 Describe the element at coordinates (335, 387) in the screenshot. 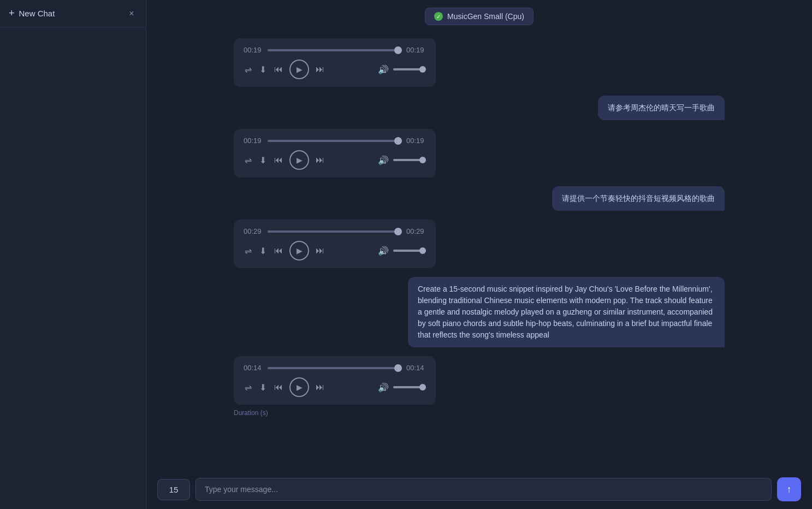

I see `controls-4: ⇌ ⬇ ⏮ ▶ ⏭ 🔊` at that location.